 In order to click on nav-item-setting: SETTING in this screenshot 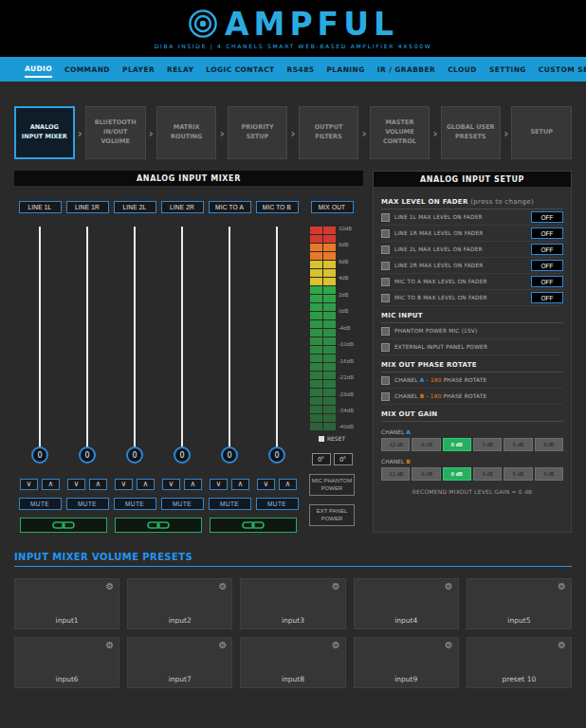, I will do `click(508, 70)`.